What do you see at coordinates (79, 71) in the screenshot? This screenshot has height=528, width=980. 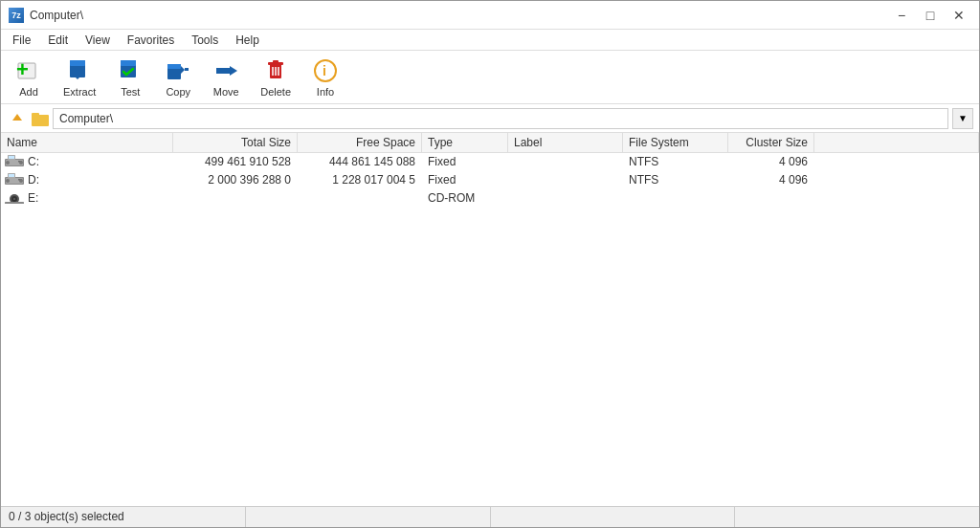 I see `extract-icon` at bounding box center [79, 71].